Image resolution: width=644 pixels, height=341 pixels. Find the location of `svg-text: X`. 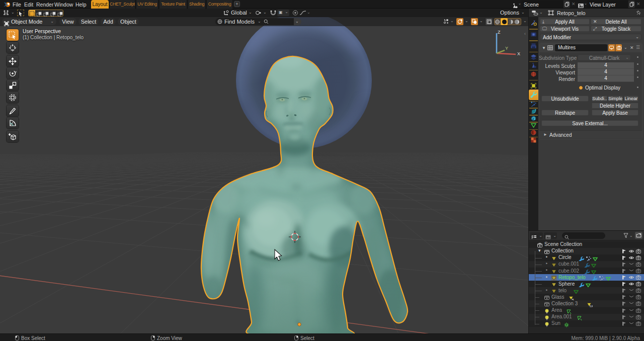

svg-text: X is located at coordinates (519, 54).